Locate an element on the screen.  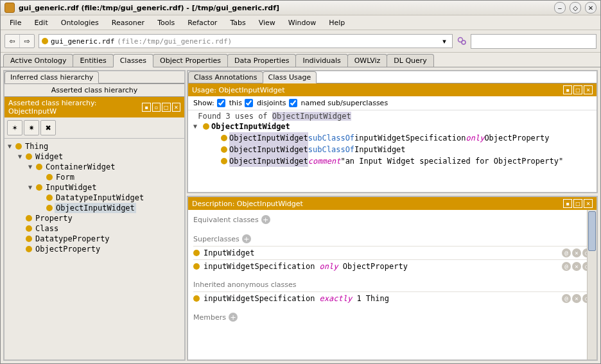
minimize-button: ‒ is located at coordinates (560, 8).